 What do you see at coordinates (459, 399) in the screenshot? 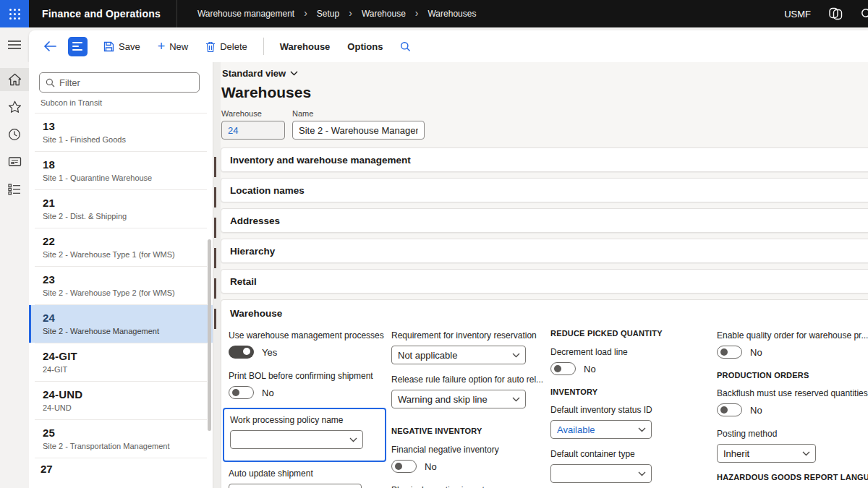
I see `release-rule-failure-dropdown: Warning and skip line` at bounding box center [459, 399].